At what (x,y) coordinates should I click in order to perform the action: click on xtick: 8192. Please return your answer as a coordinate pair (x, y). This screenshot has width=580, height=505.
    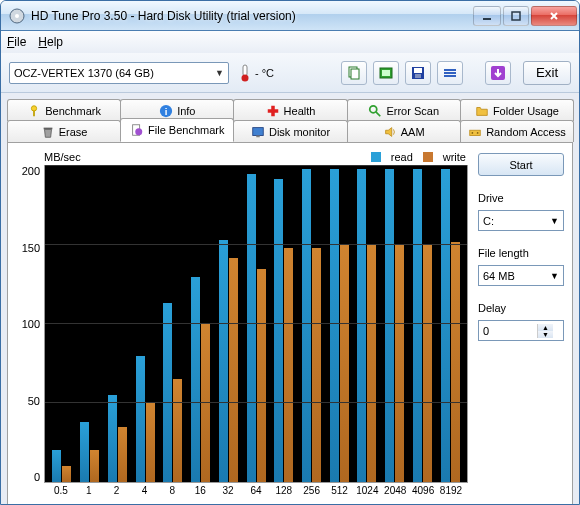
    Looking at the image, I should click on (451, 493).